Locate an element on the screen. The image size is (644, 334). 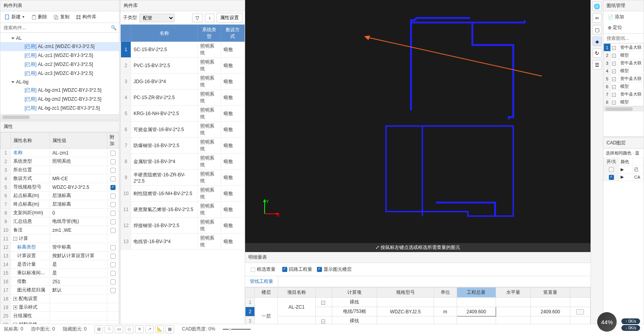
progress-badge: 44% is located at coordinates (607, 322).